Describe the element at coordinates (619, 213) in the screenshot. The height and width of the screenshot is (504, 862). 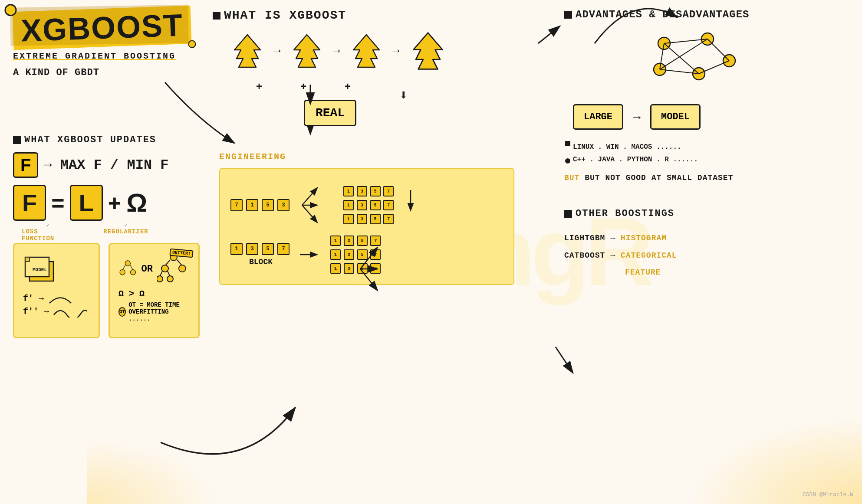
I see `other-boostings-header: OTHER BOOSTINGS` at that location.